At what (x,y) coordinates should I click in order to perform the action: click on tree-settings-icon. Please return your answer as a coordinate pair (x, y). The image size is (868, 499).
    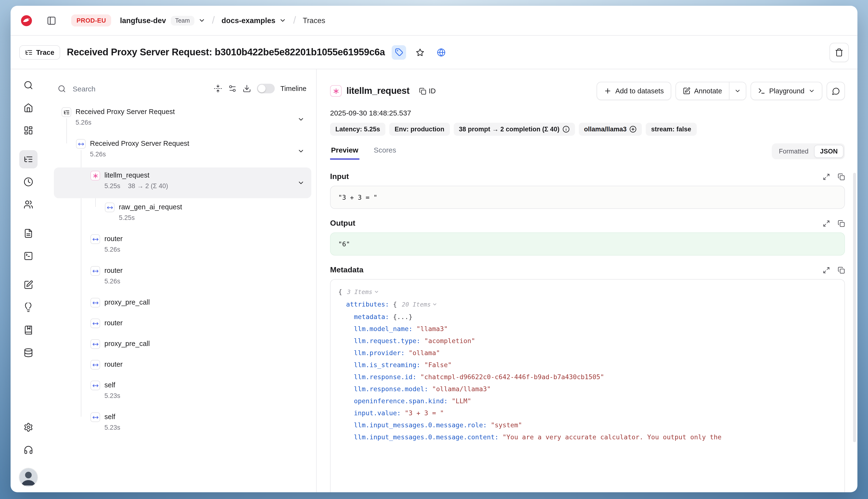
    Looking at the image, I should click on (232, 88).